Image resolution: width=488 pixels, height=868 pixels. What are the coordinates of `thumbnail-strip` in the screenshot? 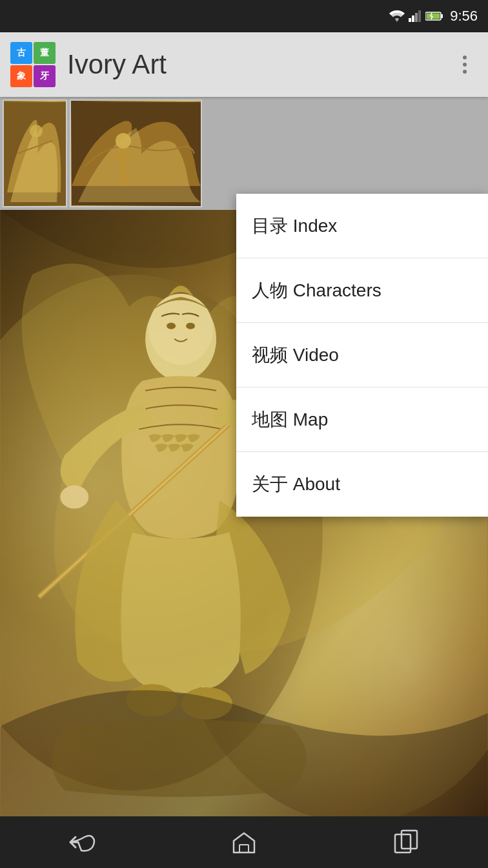 It's located at (244, 154).